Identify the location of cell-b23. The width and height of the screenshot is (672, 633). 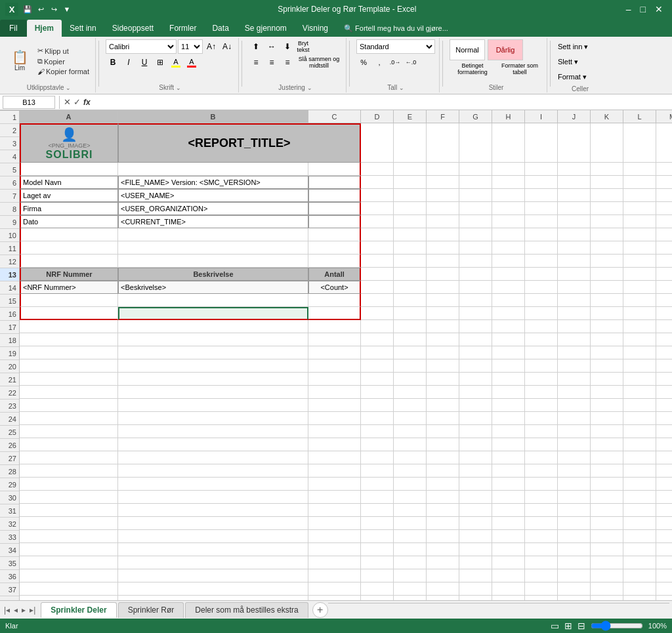
(213, 445).